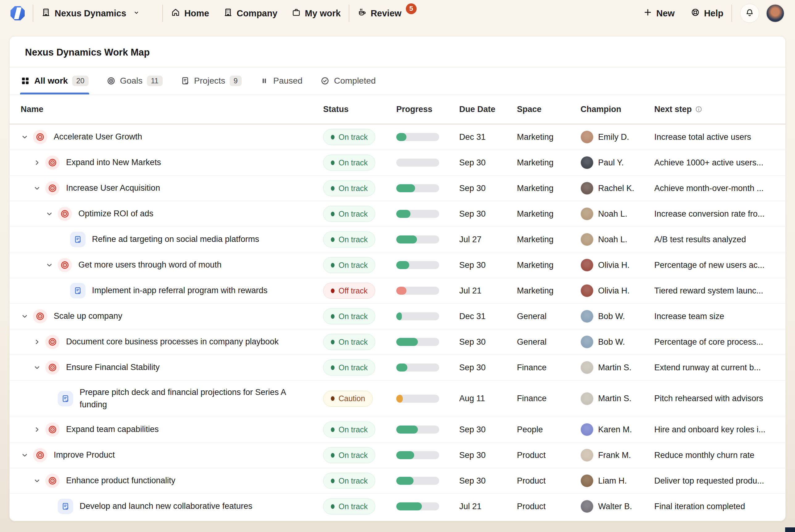 The height and width of the screenshot is (532, 795). I want to click on help-button: Help, so click(707, 14).